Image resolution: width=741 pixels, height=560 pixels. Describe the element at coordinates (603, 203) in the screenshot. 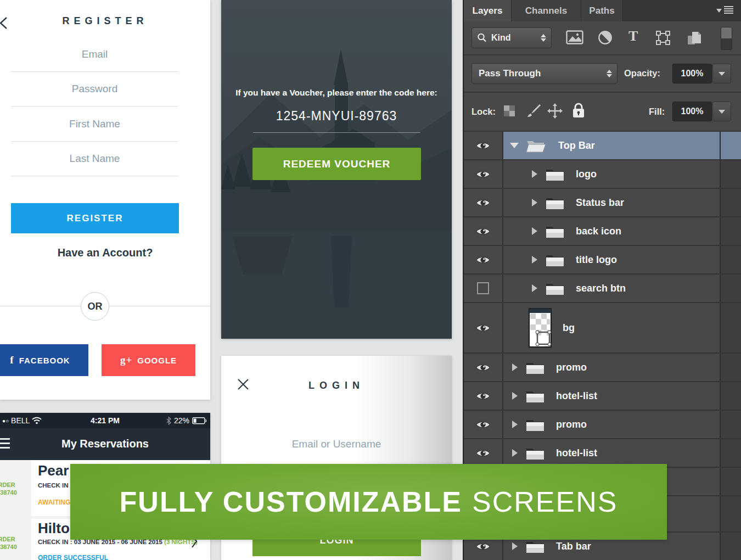

I see `layer-row-status-bar: Status bar` at that location.